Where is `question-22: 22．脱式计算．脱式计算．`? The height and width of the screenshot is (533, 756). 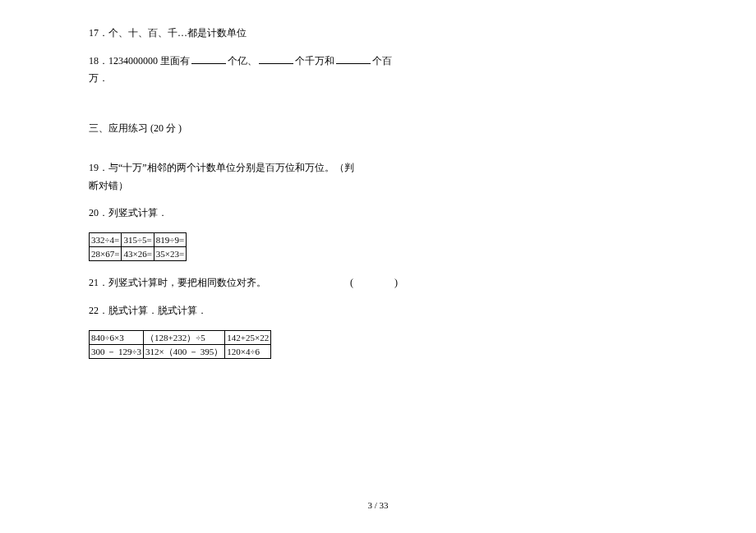 question-22: 22．脱式计算．脱式计算． is located at coordinates (378, 311).